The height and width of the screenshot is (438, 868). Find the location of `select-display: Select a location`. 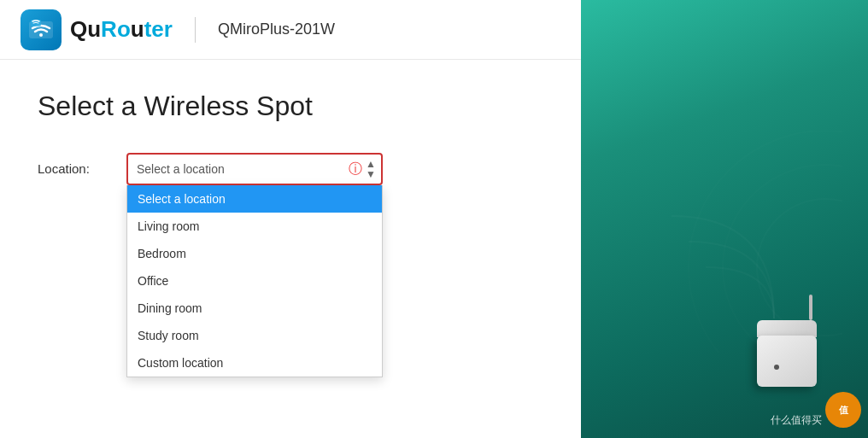

select-display: Select a location is located at coordinates (255, 169).